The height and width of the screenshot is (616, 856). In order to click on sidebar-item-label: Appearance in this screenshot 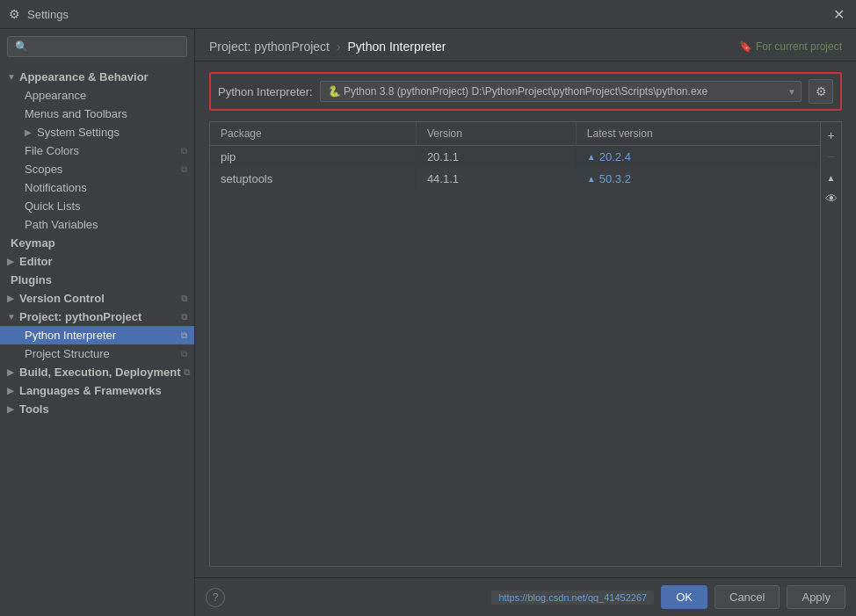, I will do `click(55, 95)`.